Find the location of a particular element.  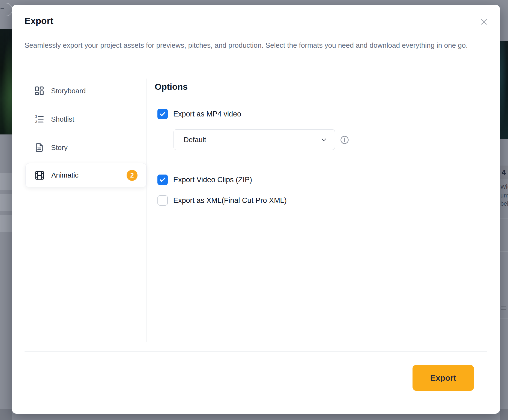

close-button is located at coordinates (484, 22).